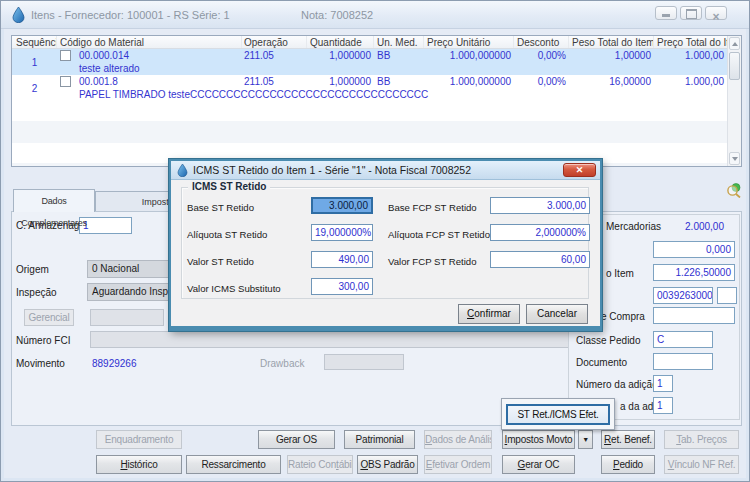  What do you see at coordinates (458, 440) in the screenshot?
I see `dados-analise-button: Dados de Análise` at bounding box center [458, 440].